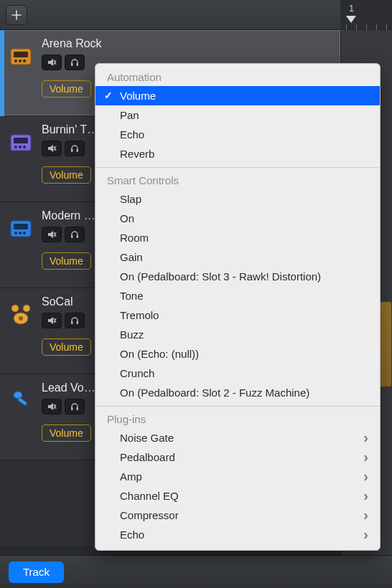 This screenshot has height=588, width=392. I want to click on menu-item-label: Noise Gate, so click(146, 437).